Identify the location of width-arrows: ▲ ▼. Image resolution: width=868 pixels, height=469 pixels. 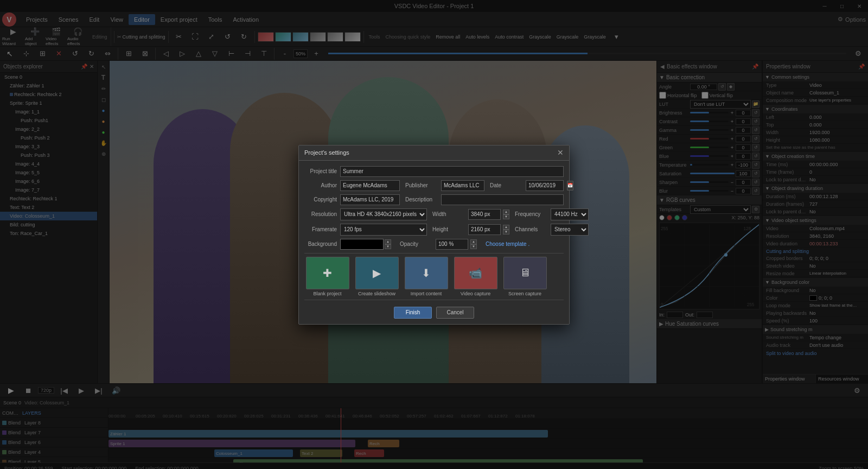
(506, 214).